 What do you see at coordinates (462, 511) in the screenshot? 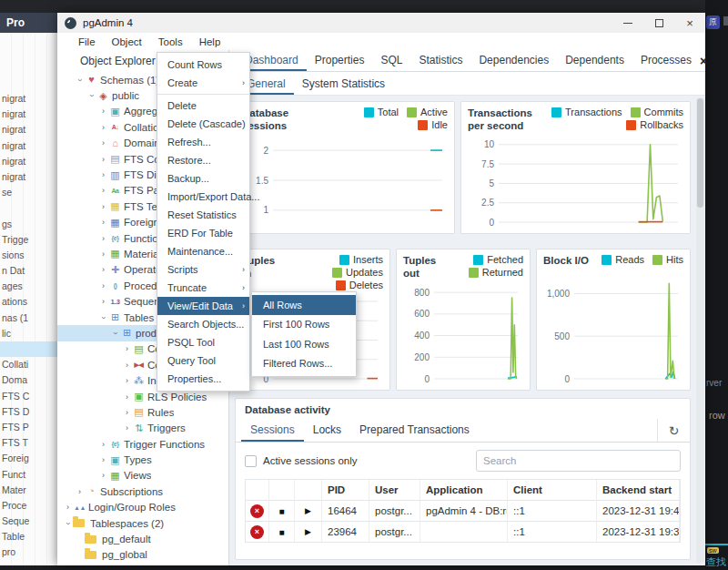
I see `sessions-table: PIDUserApplicationClientBackend start×■▶…` at bounding box center [462, 511].